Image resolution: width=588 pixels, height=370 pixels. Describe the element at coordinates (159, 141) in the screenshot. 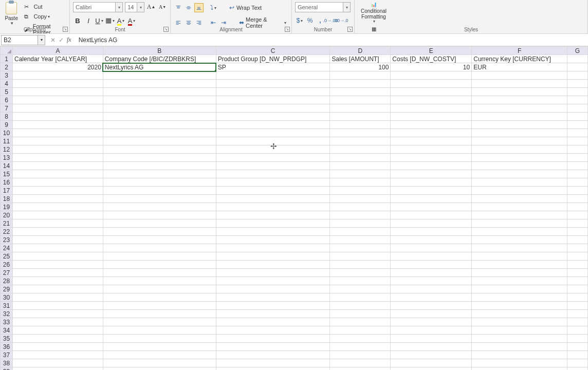

I see `cell-B11` at that location.